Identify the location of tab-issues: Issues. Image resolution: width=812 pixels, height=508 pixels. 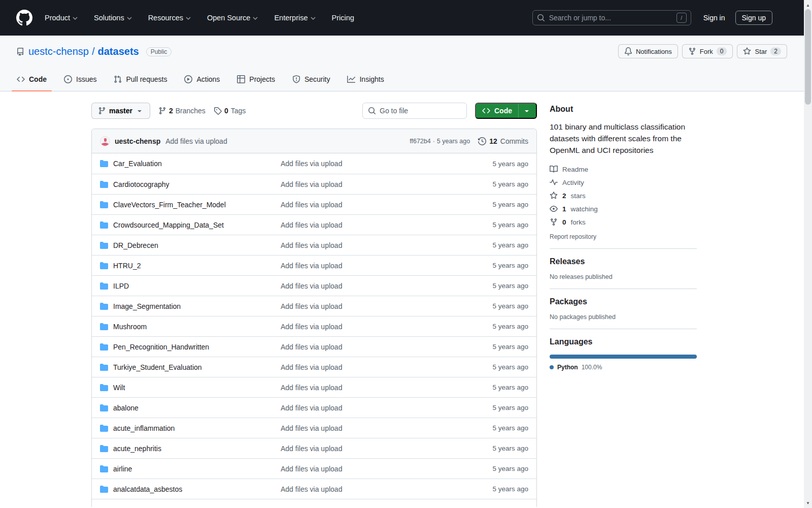
(80, 83).